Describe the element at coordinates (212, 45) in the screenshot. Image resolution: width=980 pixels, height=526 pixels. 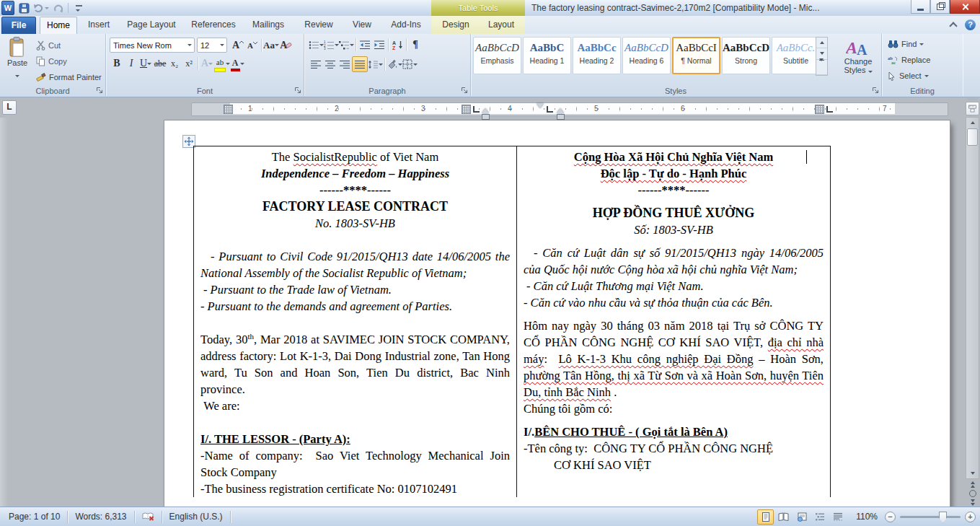
I see `font-size-combo: 12` at that location.